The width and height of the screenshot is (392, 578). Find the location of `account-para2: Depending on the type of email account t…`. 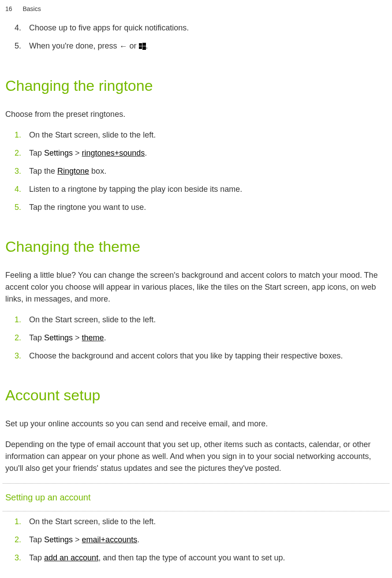

account-para2: Depending on the type of email account t… is located at coordinates (196, 457).